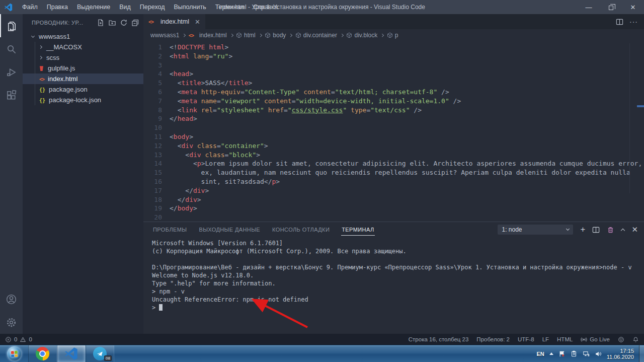 This screenshot has width=644, height=362. What do you see at coordinates (393, 200) in the screenshot?
I see `code-line: 18 </div>` at bounding box center [393, 200].